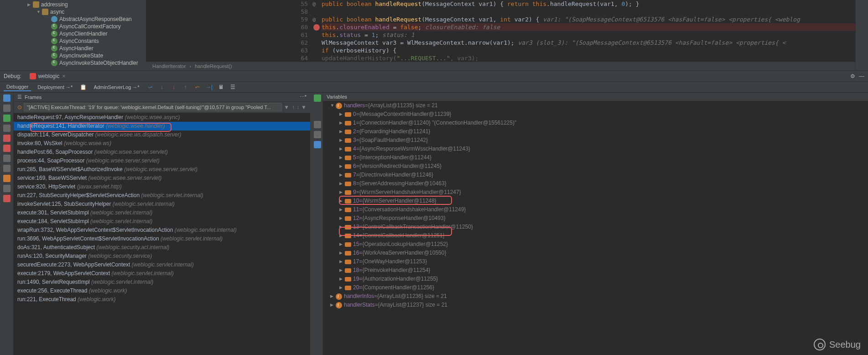 Image resolution: width=868 pixels, height=355 pixels. What do you see at coordinates (162, 282) in the screenshot?
I see `frame-item: run:1490, ServletRequestImpl (weblogic.s…` at bounding box center [162, 282].